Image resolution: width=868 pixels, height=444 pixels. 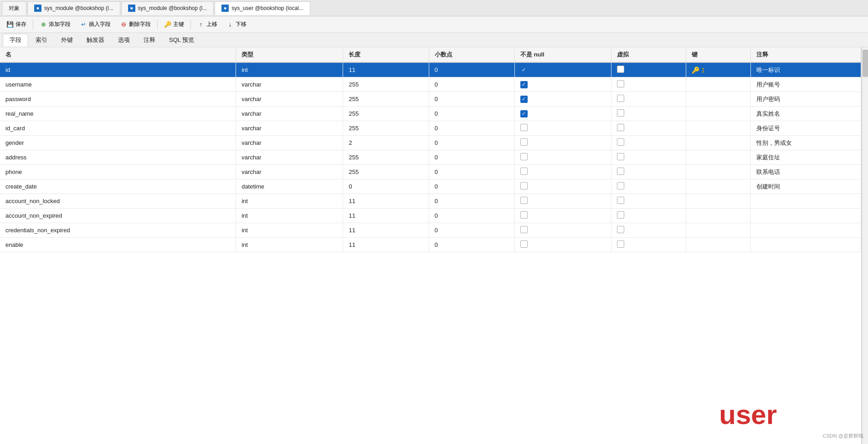 What do you see at coordinates (181, 40) in the screenshot?
I see `nav-tab-sql-preview: SQL 预览` at bounding box center [181, 40].